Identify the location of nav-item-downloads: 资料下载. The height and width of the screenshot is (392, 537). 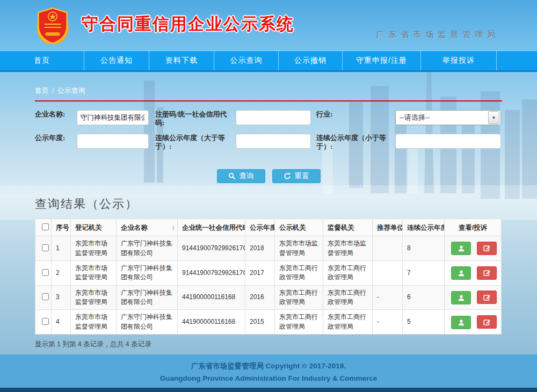
(182, 61).